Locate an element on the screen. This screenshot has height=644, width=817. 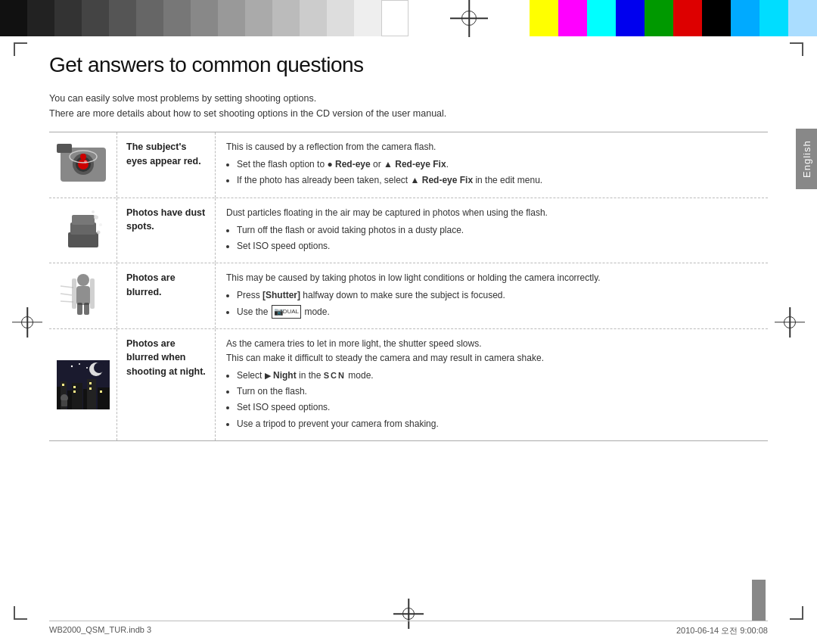
color-swatches is located at coordinates (673, 18).